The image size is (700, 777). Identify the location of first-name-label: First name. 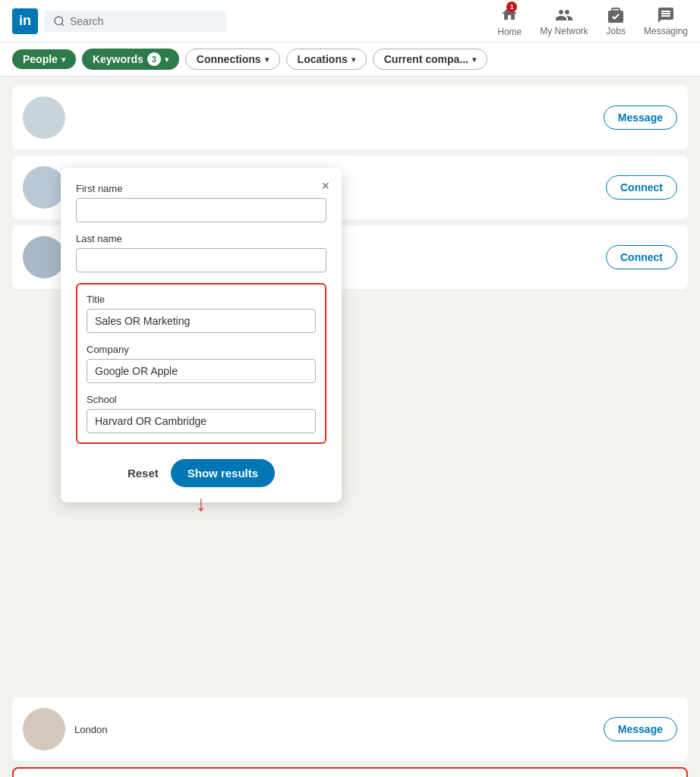
(201, 188).